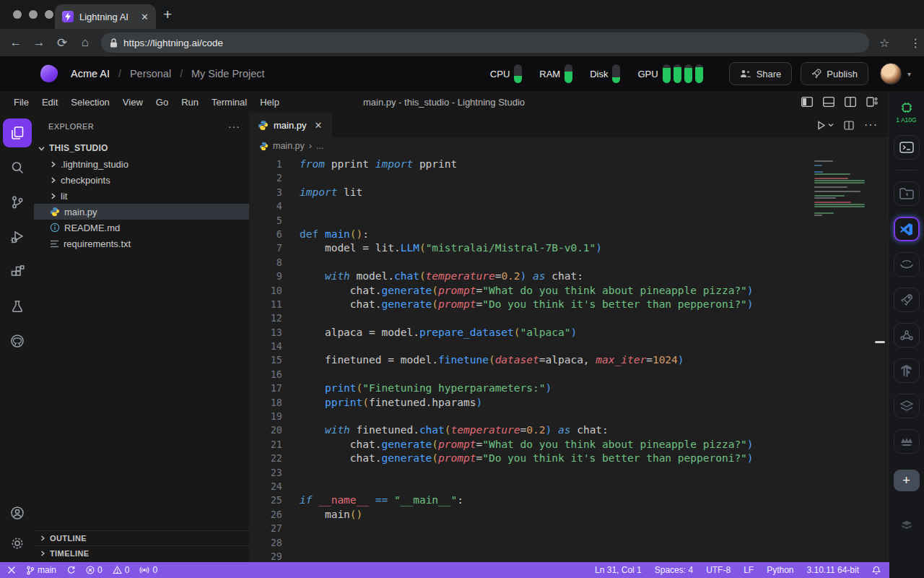 This screenshot has height=578, width=924. What do you see at coordinates (149, 570) in the screenshot?
I see `status-broadcast: 0` at bounding box center [149, 570].